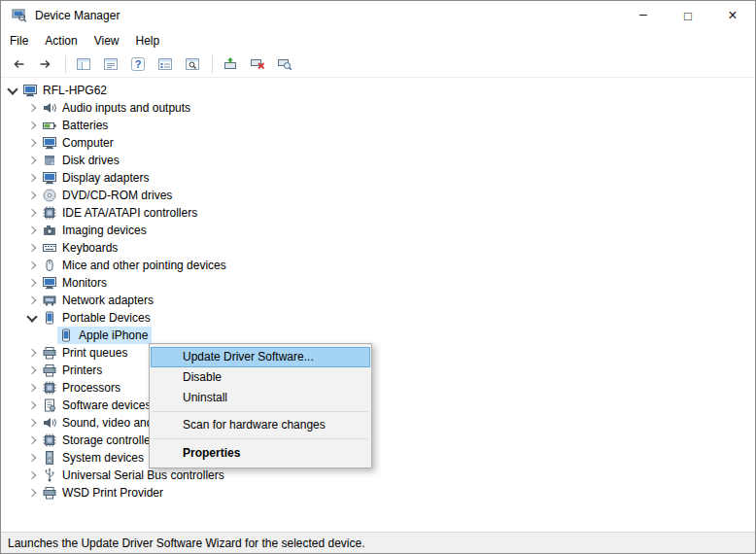  What do you see at coordinates (95, 353) in the screenshot?
I see `tree-item-label: Print queues` at bounding box center [95, 353].